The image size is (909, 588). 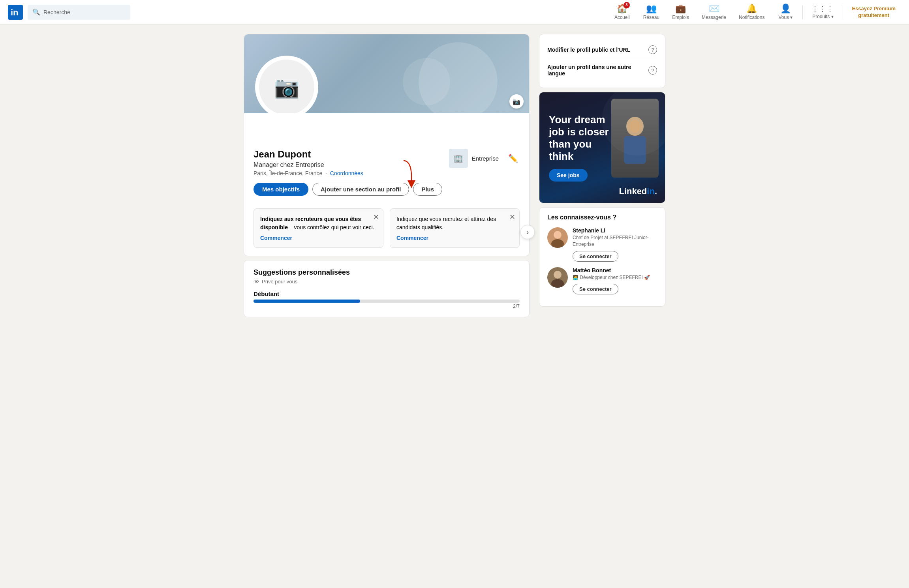 I want to click on connect-button-1: Se connecter, so click(x=595, y=257).